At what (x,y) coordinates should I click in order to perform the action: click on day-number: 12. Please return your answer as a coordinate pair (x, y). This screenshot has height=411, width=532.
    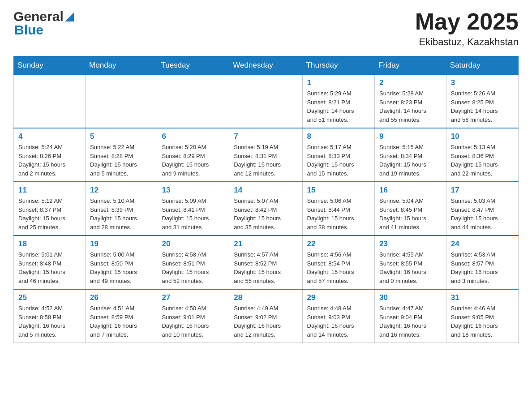
    Looking at the image, I should click on (121, 190).